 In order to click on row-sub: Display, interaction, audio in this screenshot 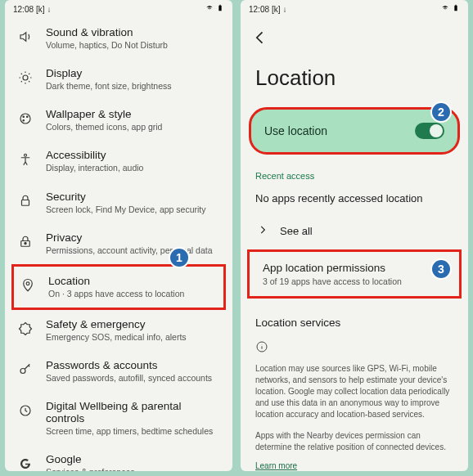, I will do `click(95, 168)`.